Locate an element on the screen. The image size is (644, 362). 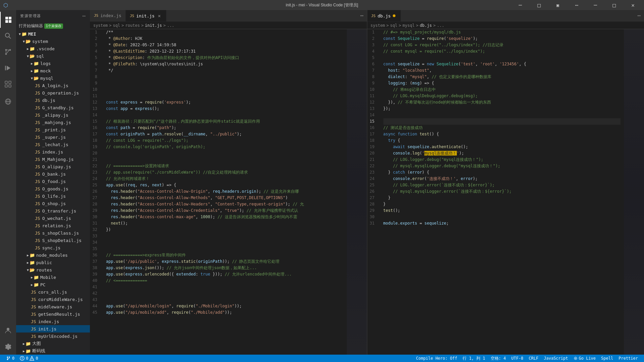
sidebar: 资源管理器 ⋯ 打开始编辑器 1个未保存 ▼ 📁 MEI ▼ 📂 system is located at coordinates (53, 182).